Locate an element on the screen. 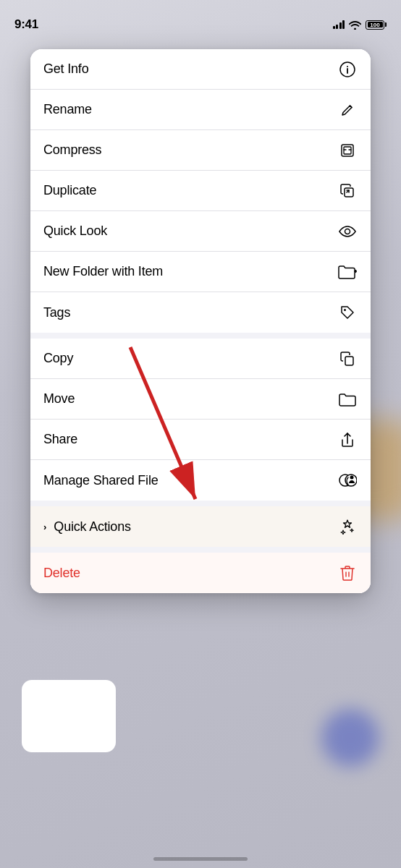 The image size is (401, 868). info-icon is located at coordinates (347, 69).